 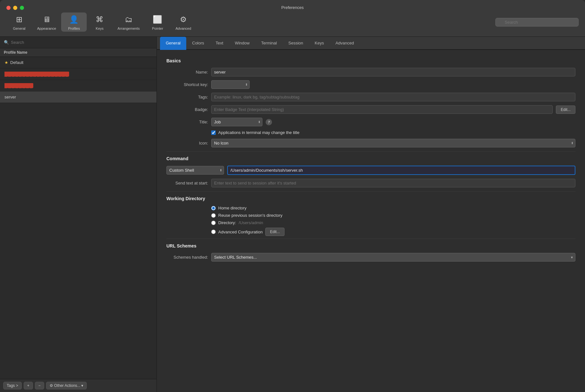 What do you see at coordinates (242, 43) in the screenshot?
I see `tab-window: Window` at bounding box center [242, 43].